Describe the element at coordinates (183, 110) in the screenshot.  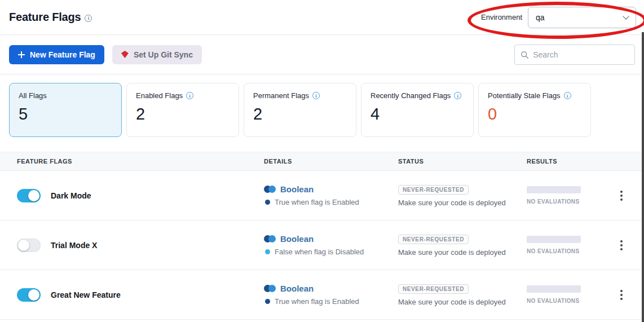
I see `stat-card-enabled-flags: Enabled Flags 2` at that location.